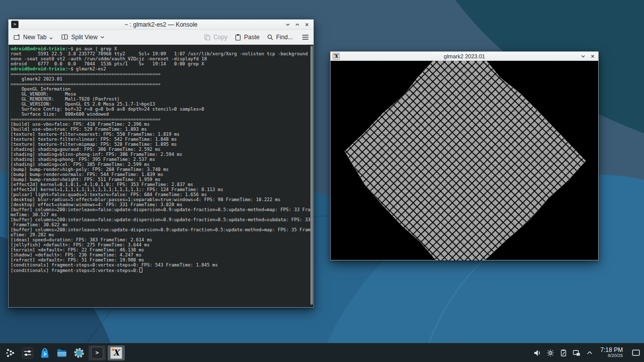 Image resolution: width=644 pixels, height=362 pixels. What do you see at coordinates (207, 37) in the screenshot?
I see `copy-icon` at bounding box center [207, 37].